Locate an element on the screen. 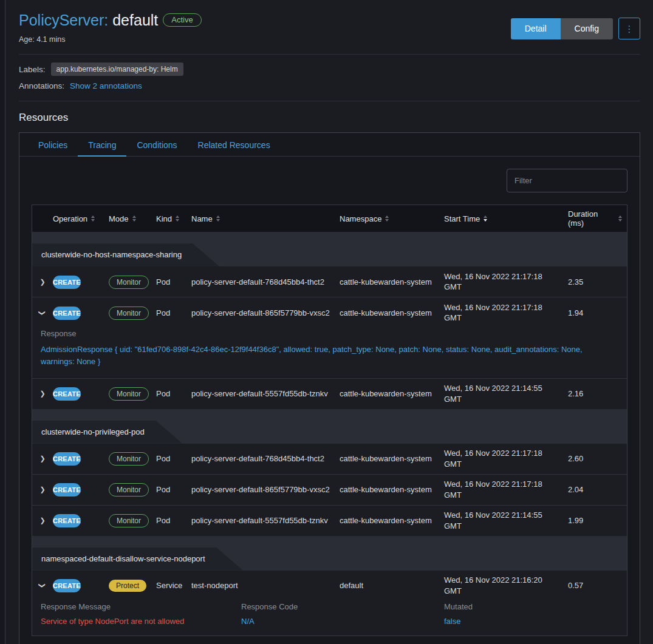 The image size is (653, 644). group-title: clusterwide-no-host-namespace-sharing is located at coordinates (126, 255).